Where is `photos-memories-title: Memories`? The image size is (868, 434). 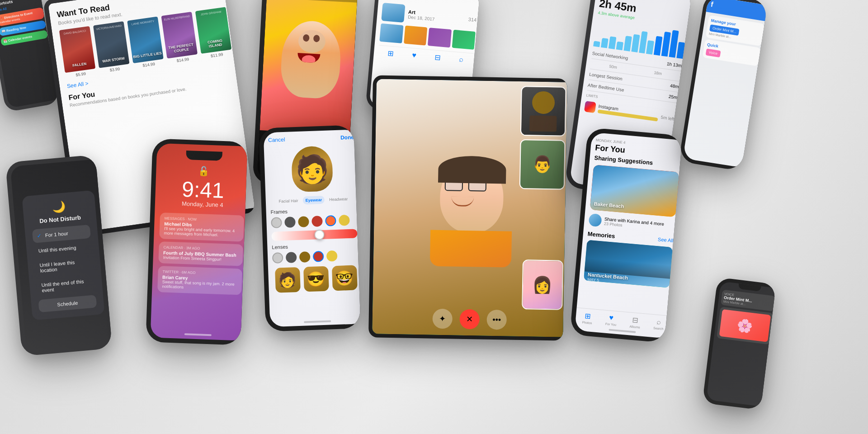 photos-memories-title: Memories is located at coordinates (601, 235).